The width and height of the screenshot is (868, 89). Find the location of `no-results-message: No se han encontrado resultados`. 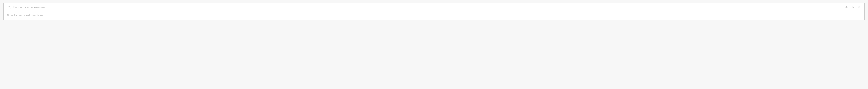

no-results-message: No se han encontrado resultados is located at coordinates (434, 14).